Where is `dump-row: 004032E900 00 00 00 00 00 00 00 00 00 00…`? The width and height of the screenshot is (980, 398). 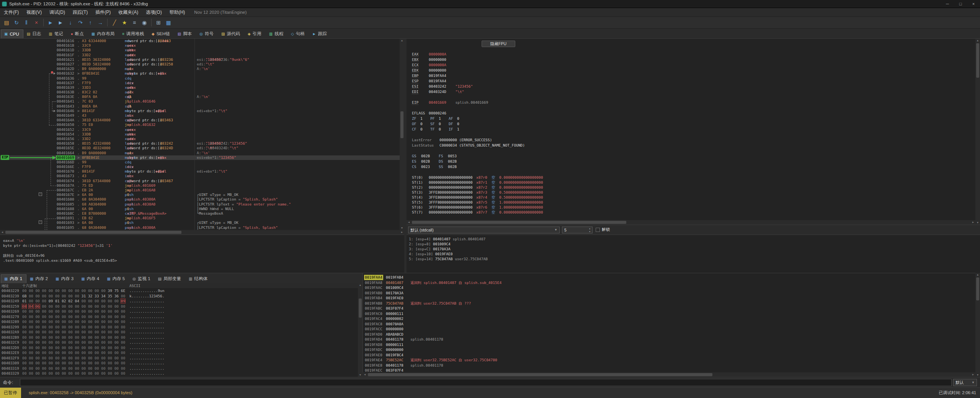
dump-row: 004032E900 00 00 00 00 00 00 00 00 00 00… is located at coordinates (179, 353).